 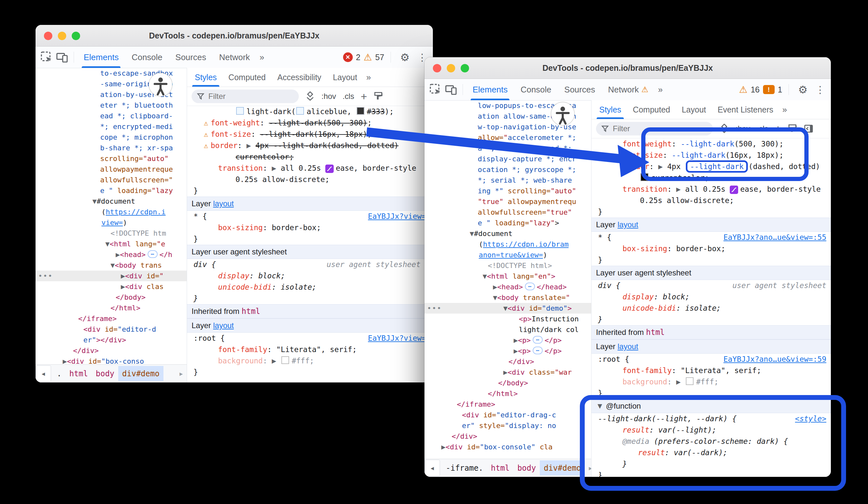 I want to click on kebab-menu-icon: ⋮, so click(x=820, y=90).